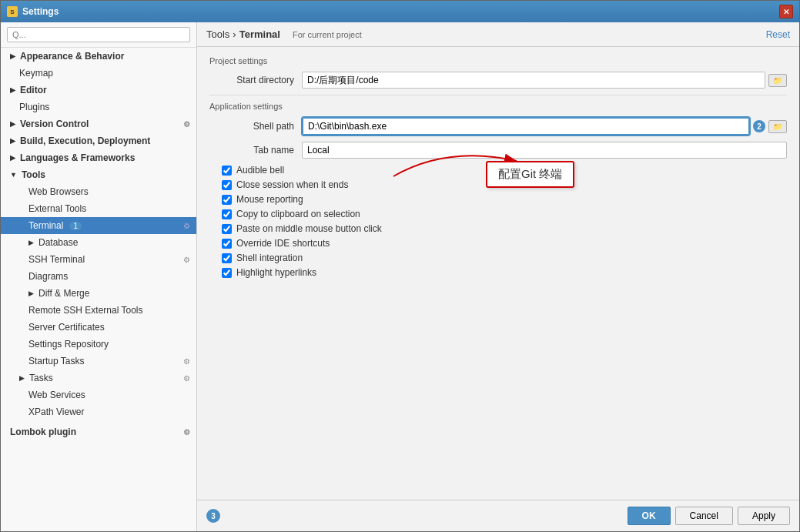 The image size is (800, 532). Describe the element at coordinates (99, 226) in the screenshot. I see `sidebar-item-terminal: Terminal 1 ⚙` at that location.